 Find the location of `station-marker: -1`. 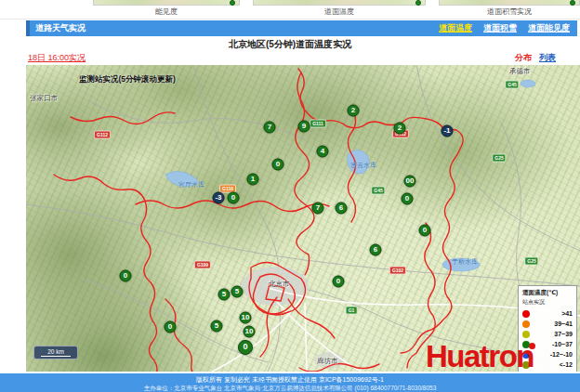

station-marker: -1 is located at coordinates (448, 132).